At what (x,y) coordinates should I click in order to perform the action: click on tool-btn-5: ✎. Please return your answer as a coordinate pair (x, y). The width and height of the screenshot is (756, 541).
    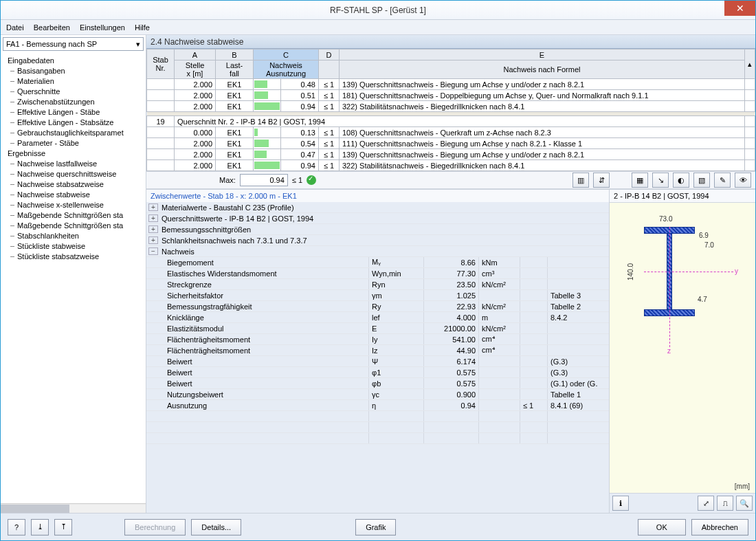
    Looking at the image, I should click on (722, 180).